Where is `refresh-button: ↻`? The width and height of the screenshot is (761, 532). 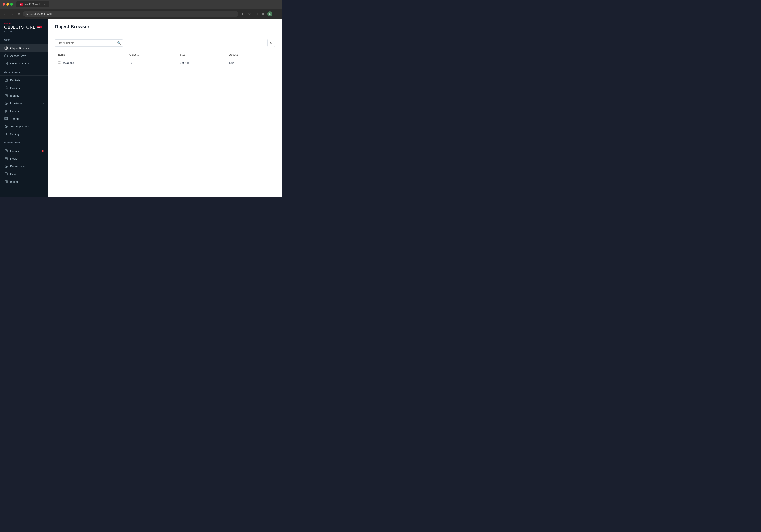
refresh-button: ↻ is located at coordinates (271, 43).